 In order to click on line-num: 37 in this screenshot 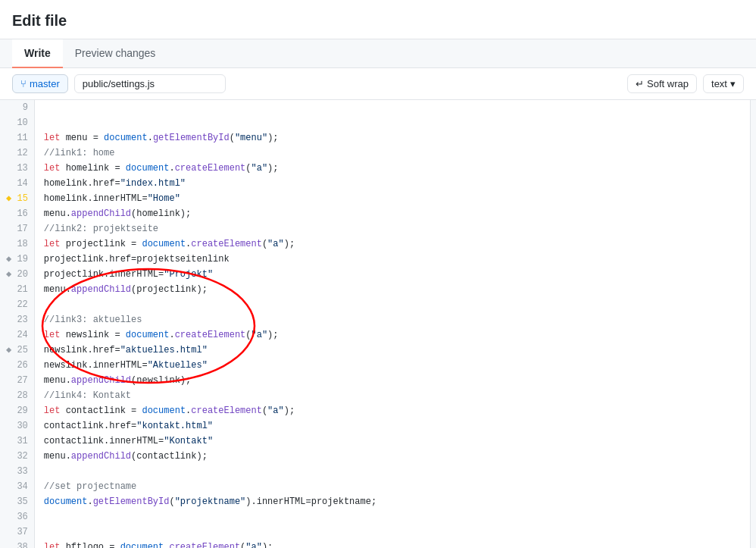, I will do `click(17, 532)`.